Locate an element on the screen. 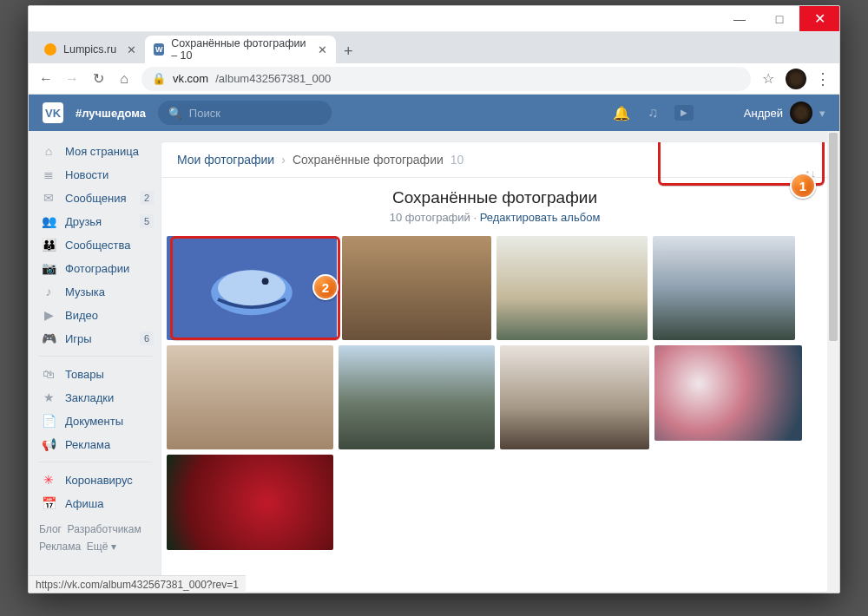  sidebar-item-label: Товары is located at coordinates (85, 375).